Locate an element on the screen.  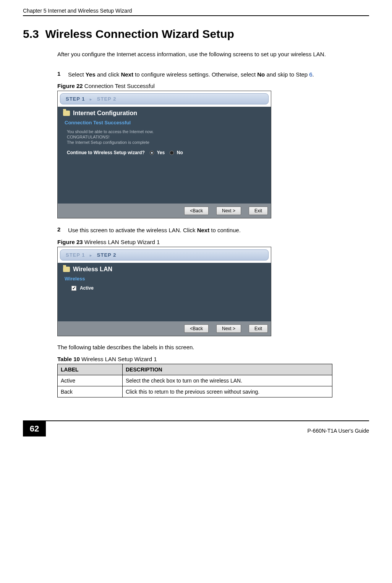
text-bold: No is located at coordinates (261, 74).